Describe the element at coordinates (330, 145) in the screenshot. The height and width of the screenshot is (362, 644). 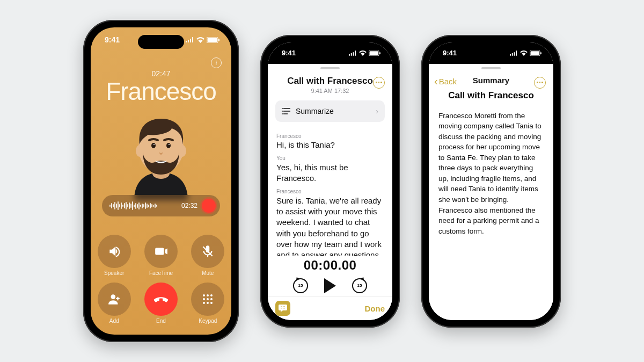
I see `transcript-line: Hi, is this Tania?` at that location.